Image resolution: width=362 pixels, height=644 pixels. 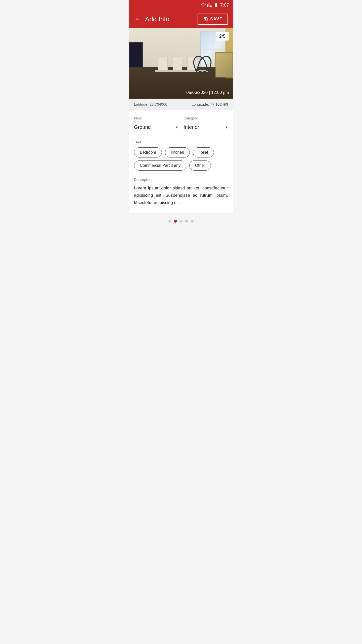 I want to click on back-button: ←, so click(x=138, y=19).